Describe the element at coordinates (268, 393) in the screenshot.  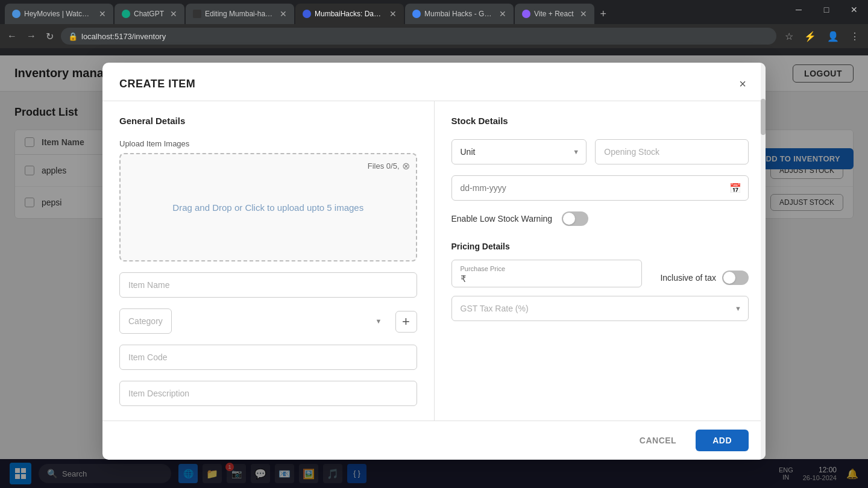
I see `item-description-input` at that location.